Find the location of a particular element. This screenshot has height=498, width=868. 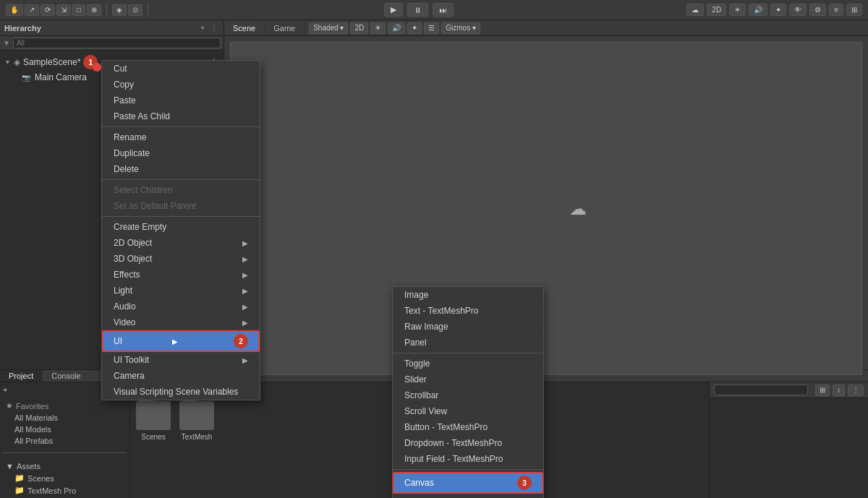

scenes-asset: Scenes is located at coordinates (153, 421).